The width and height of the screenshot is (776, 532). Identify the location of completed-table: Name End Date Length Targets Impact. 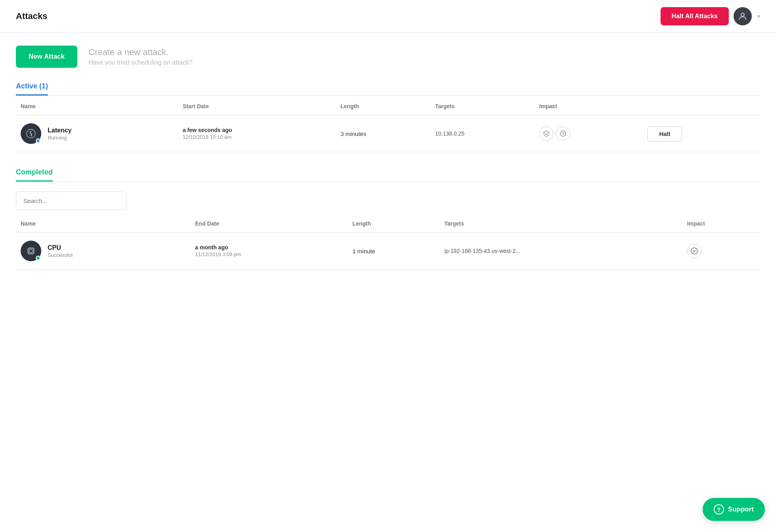
(388, 241).